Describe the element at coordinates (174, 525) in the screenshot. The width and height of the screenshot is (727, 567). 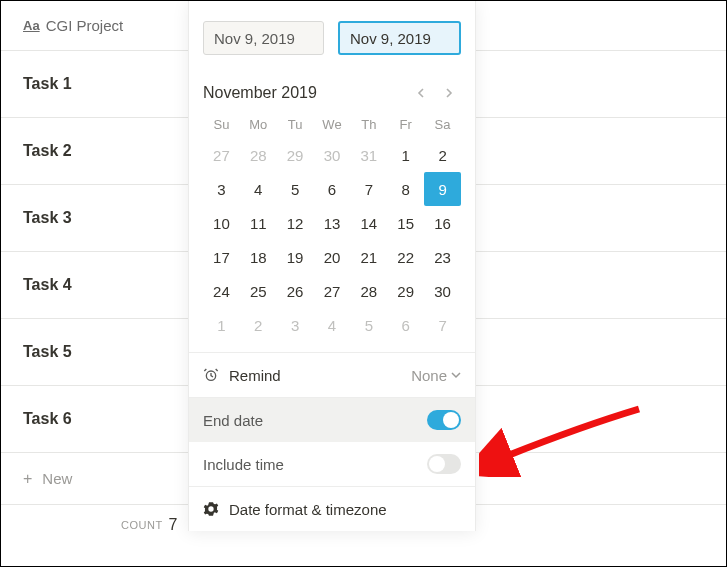
I see `count-value: 7` at that location.